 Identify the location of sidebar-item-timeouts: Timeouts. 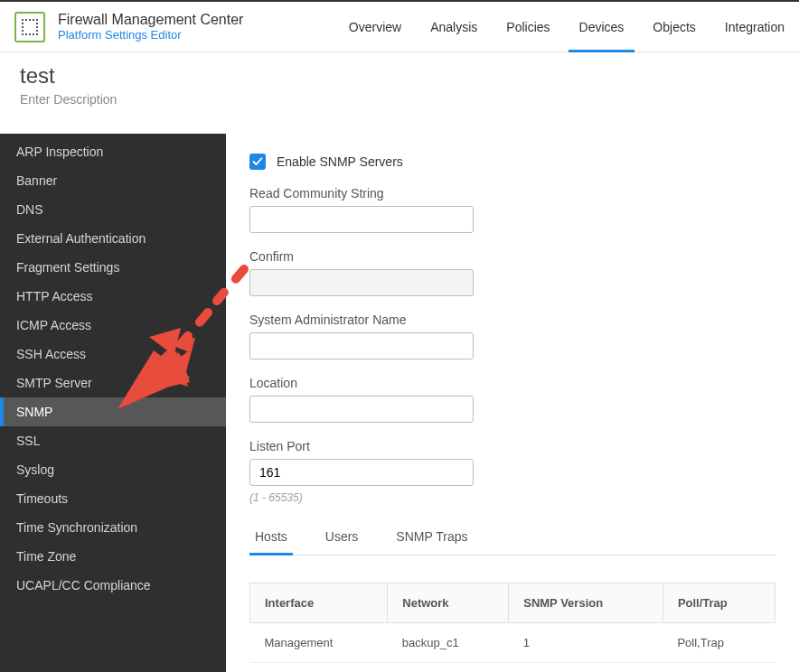
(113, 499).